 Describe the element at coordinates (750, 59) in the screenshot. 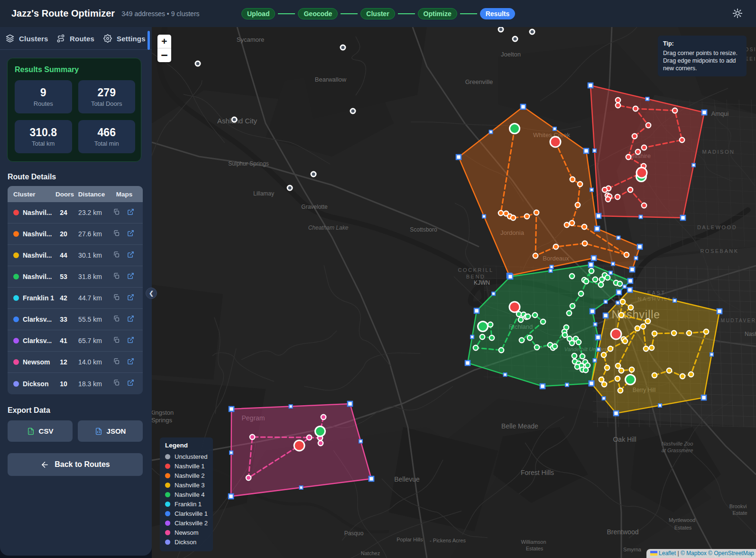

I see `svg-text: EEI` at that location.